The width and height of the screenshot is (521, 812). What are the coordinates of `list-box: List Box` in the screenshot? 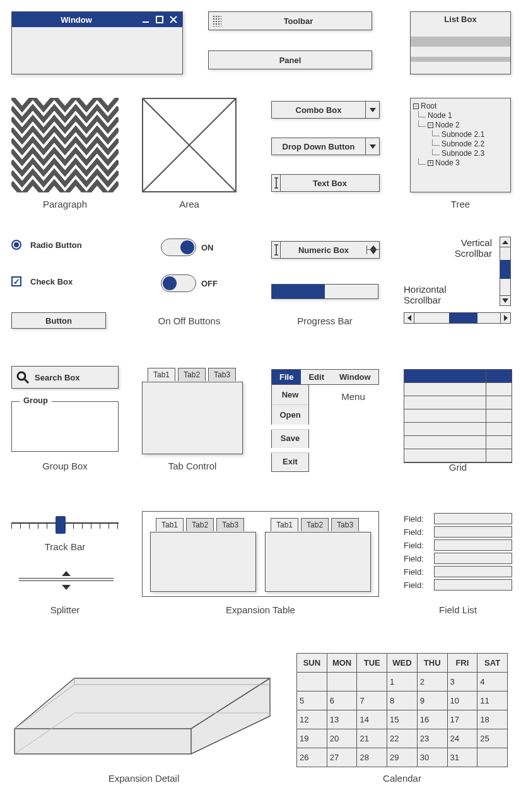 It's located at (460, 43).